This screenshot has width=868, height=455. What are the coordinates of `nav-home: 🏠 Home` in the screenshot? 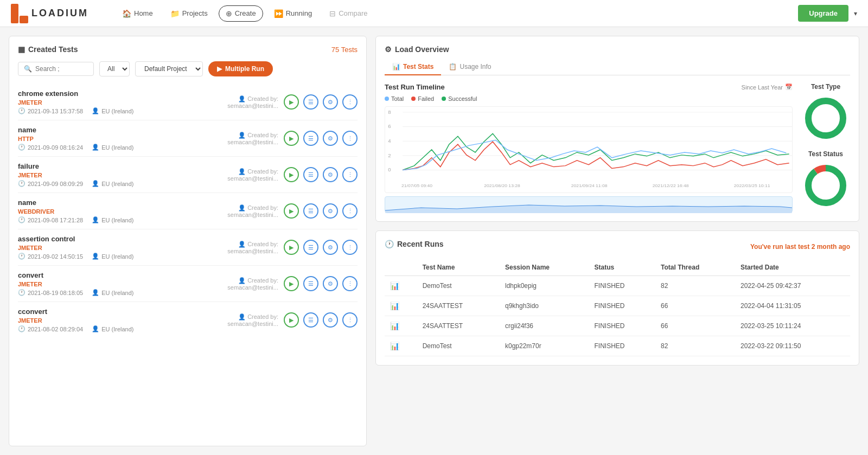 It's located at (138, 14).